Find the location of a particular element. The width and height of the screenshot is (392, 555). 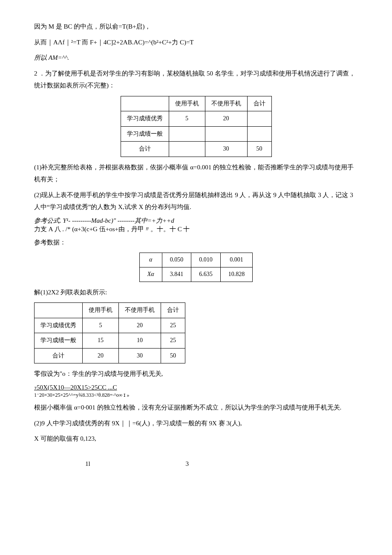

t1-r3-c1 is located at coordinates (187, 149).